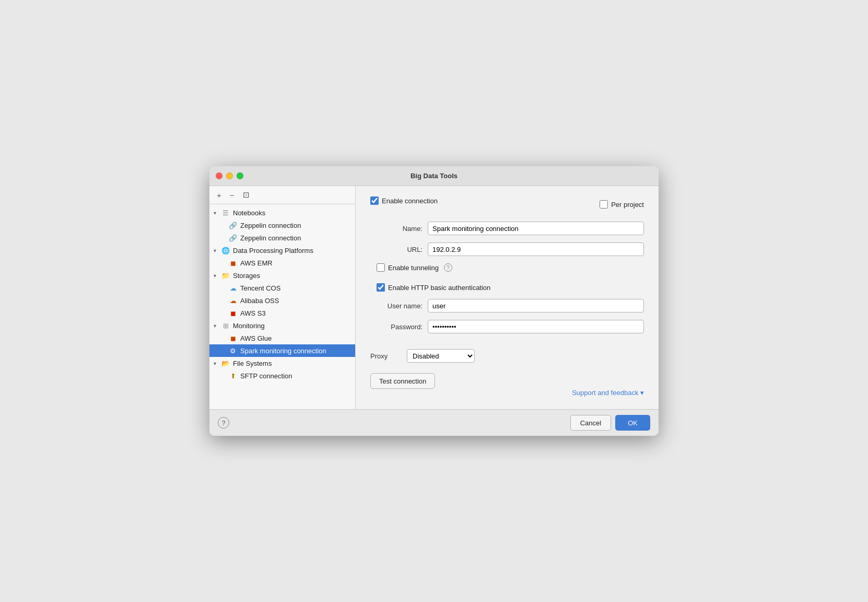 The image size is (868, 602). I want to click on connection-tree: ▾ ☰ Notebooks 🔗 Zeppelin connection 🔗 Ze…, so click(282, 307).